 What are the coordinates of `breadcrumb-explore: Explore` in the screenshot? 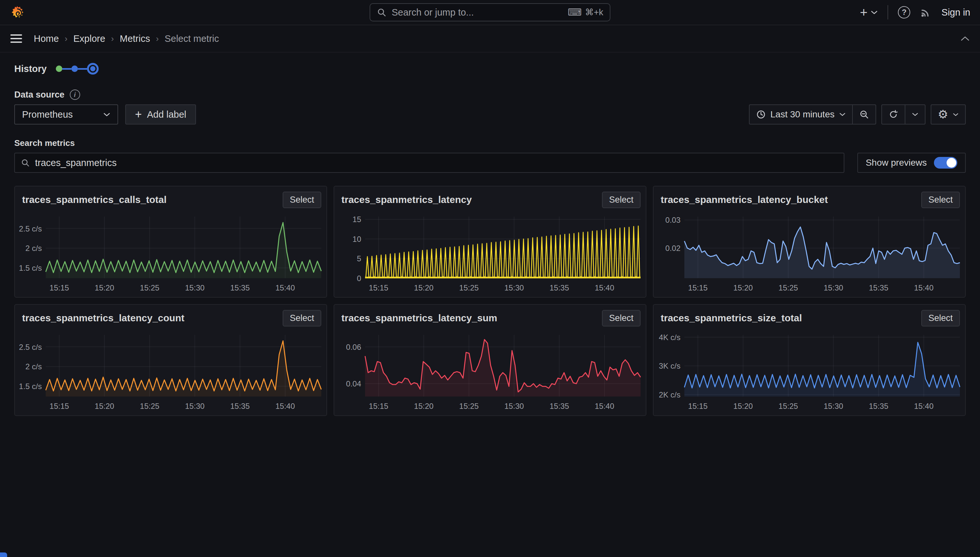 It's located at (90, 39).